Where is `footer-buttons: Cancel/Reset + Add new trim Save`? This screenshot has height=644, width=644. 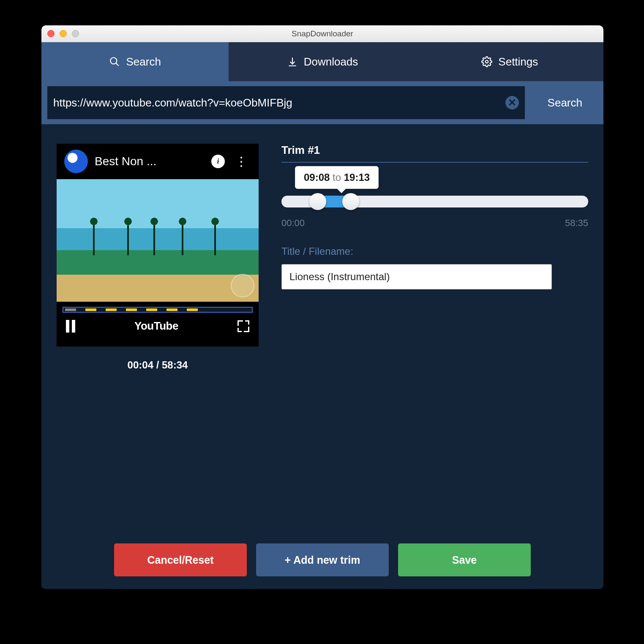
footer-buttons: Cancel/Reset + Add new trim Save is located at coordinates (322, 551).